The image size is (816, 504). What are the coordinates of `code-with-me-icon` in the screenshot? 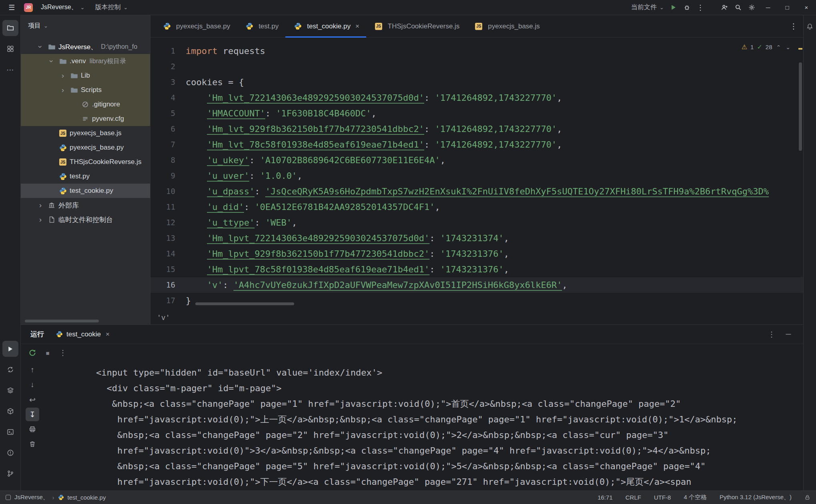 It's located at (724, 8).